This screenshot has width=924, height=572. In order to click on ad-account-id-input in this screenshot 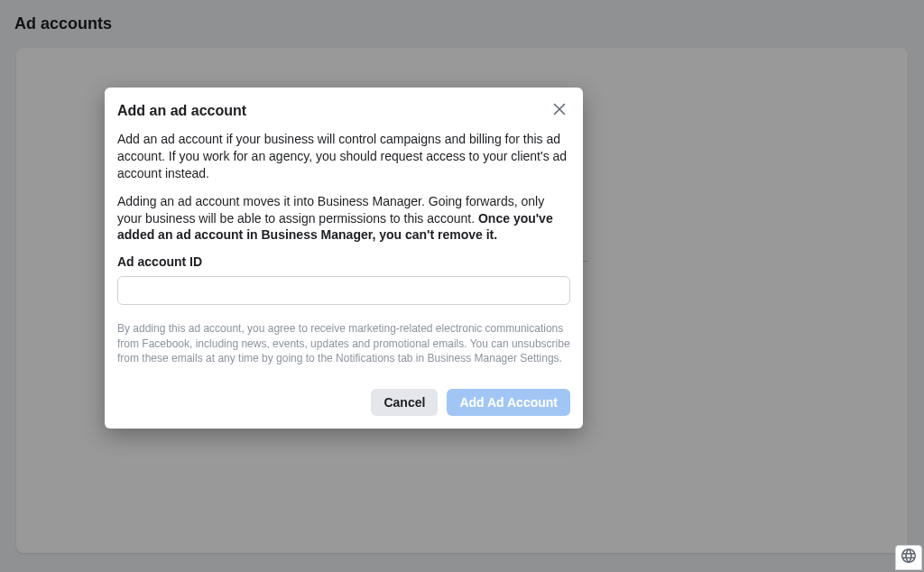, I will do `click(344, 291)`.